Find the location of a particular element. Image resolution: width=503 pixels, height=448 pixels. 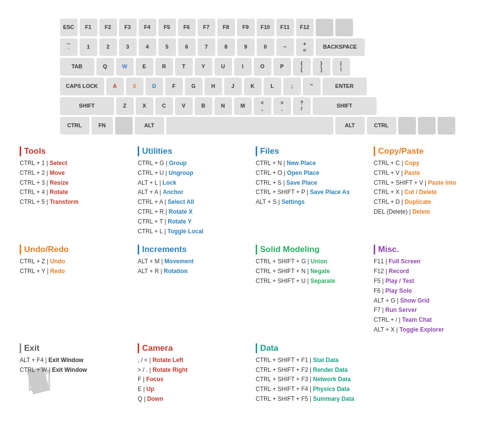

keyboard-key: 2 is located at coordinates (108, 47).